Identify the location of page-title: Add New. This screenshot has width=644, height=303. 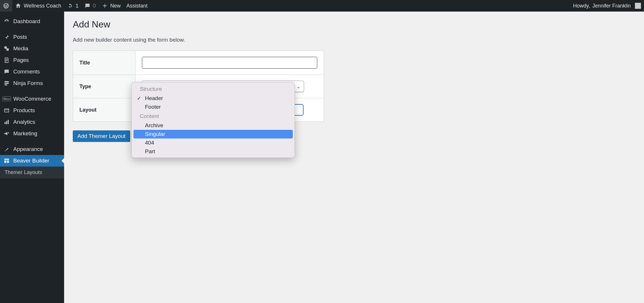
(354, 24).